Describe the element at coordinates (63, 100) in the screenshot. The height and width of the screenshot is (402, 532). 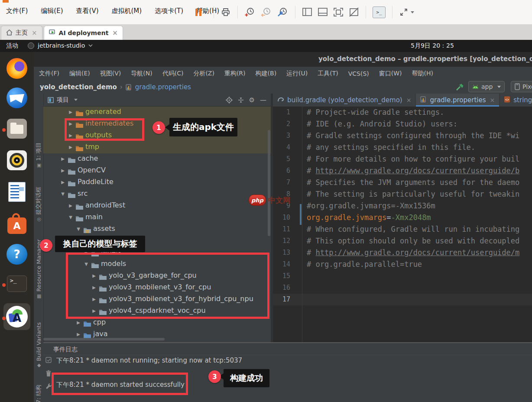
I see `project-panel-title: 项目` at that location.